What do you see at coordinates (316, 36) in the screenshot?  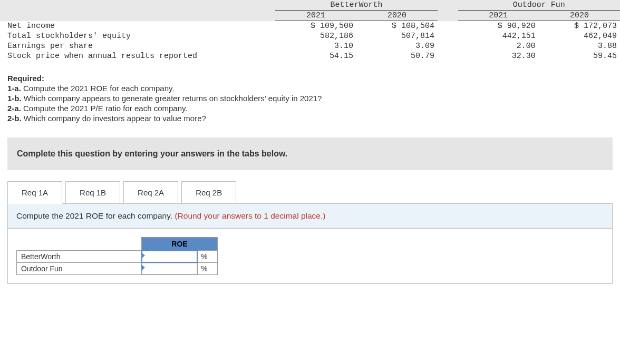 I see `cell: 582,186` at bounding box center [316, 36].